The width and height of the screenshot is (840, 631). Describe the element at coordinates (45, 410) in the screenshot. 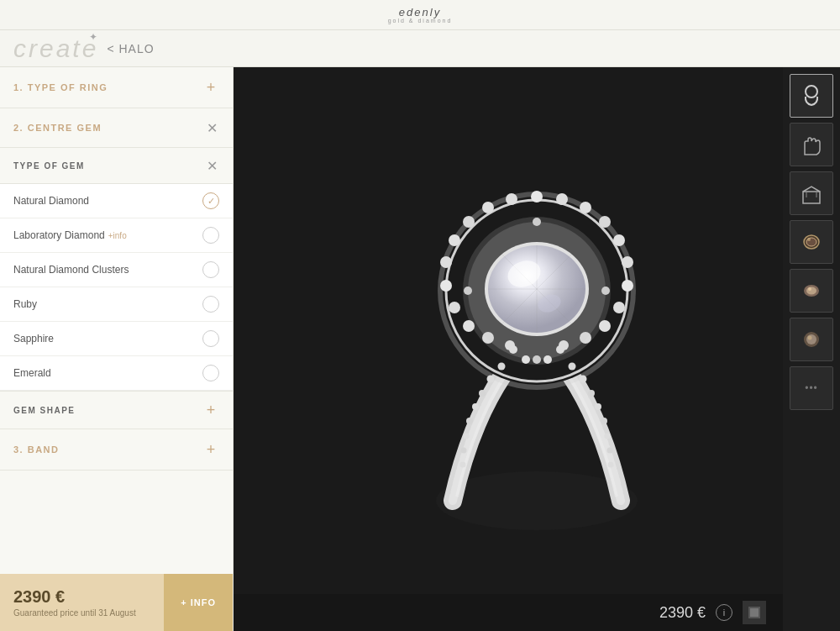

I see `gem-shape-label: GEM SHAPE` at that location.